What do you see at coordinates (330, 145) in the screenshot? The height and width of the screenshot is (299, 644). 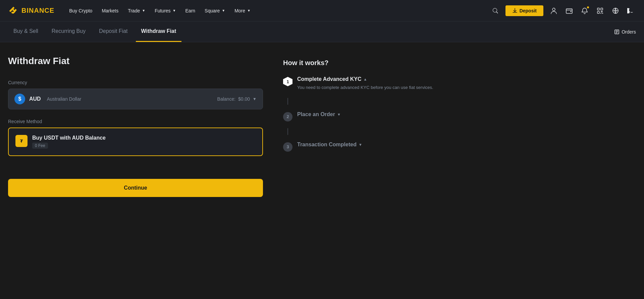 I see `step-3-title: Transaction Completed ▼` at bounding box center [330, 145].